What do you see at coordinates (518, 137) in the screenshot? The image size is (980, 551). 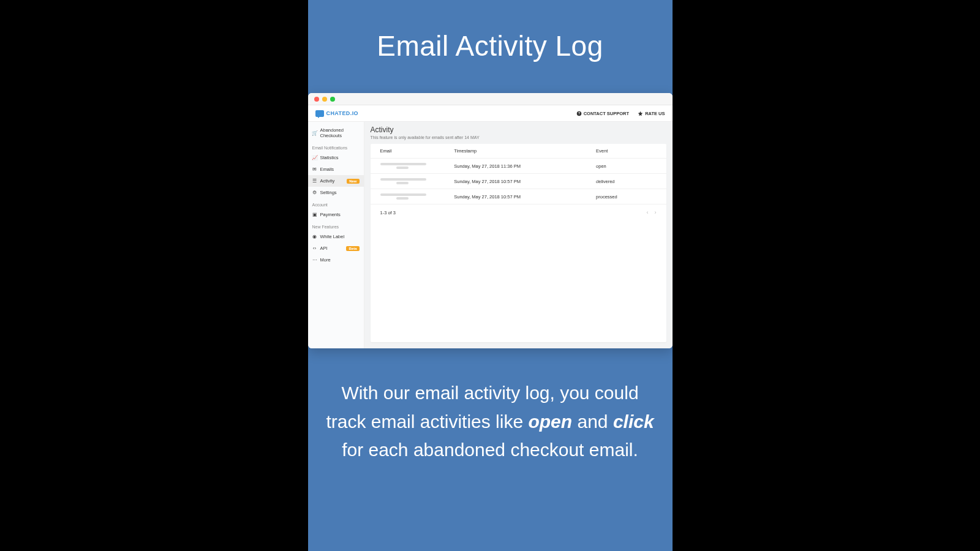 I see `page-subtitle: This feature is only available for email…` at bounding box center [518, 137].